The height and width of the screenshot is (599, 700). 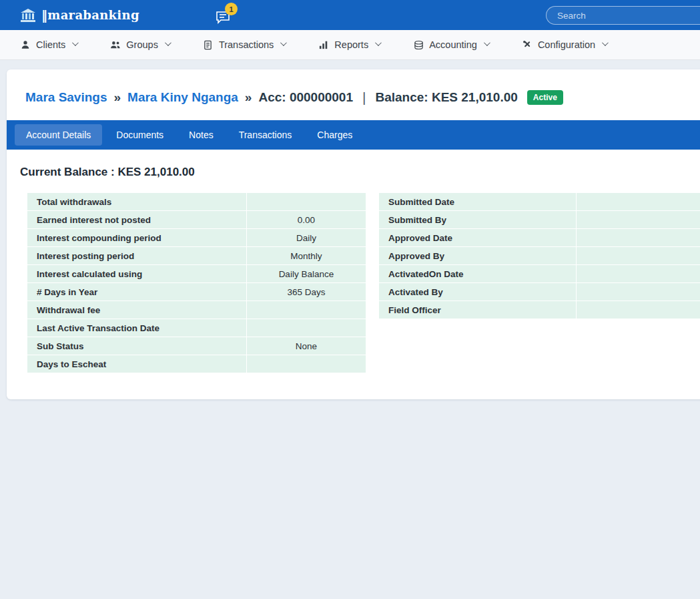 What do you see at coordinates (349, 45) in the screenshot?
I see `nav-item-reports: Reports` at bounding box center [349, 45].